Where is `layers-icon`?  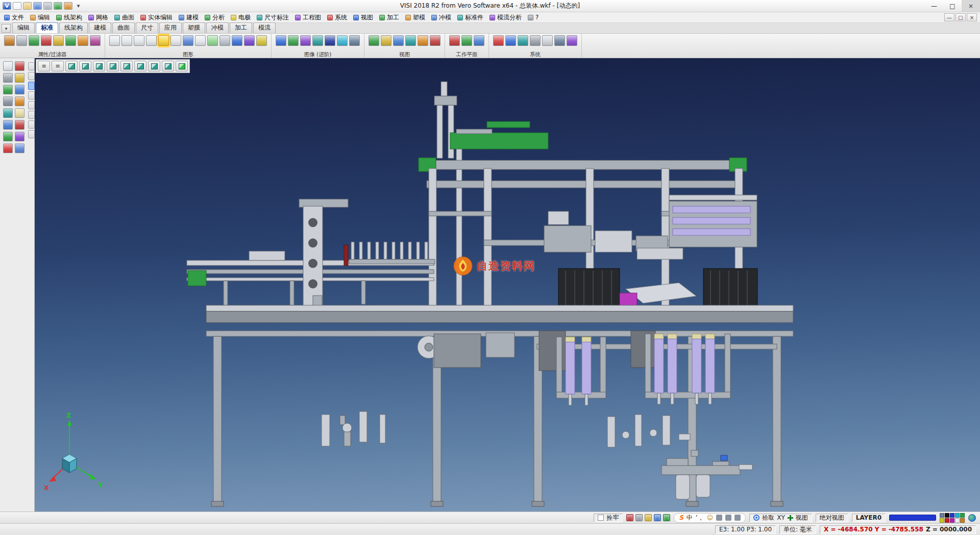
layers-icon is located at coordinates (19, 137).